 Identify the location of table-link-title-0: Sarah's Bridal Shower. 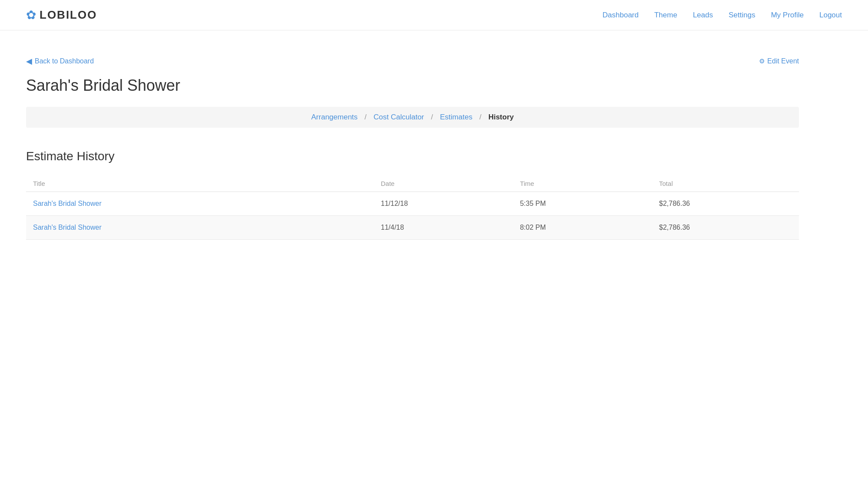
(67, 203).